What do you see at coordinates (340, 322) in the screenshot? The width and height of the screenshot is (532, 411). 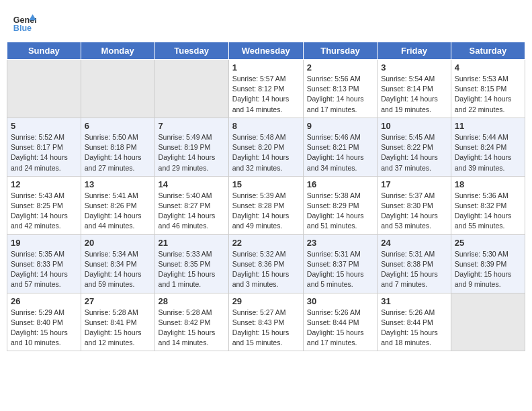 I see `calendar-cell: 30Sunrise: 5:26 AM Sunset: 8:44 PM Dayli…` at bounding box center [340, 322].